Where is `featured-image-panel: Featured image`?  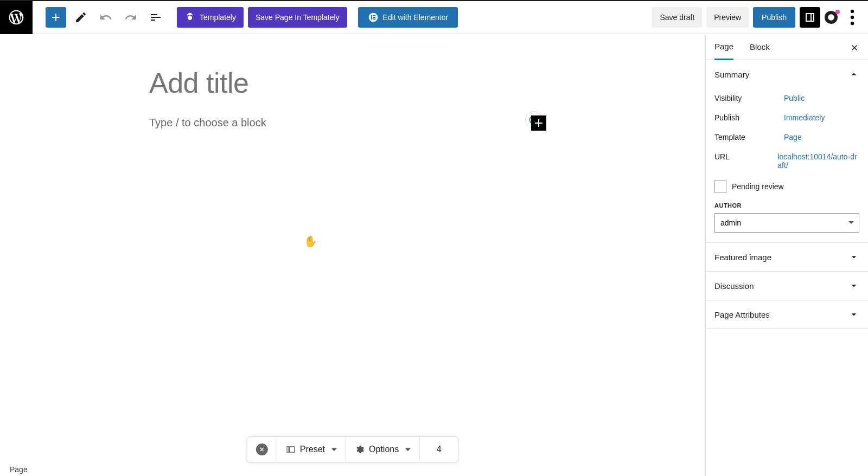
featured-image-panel: Featured image is located at coordinates (787, 257).